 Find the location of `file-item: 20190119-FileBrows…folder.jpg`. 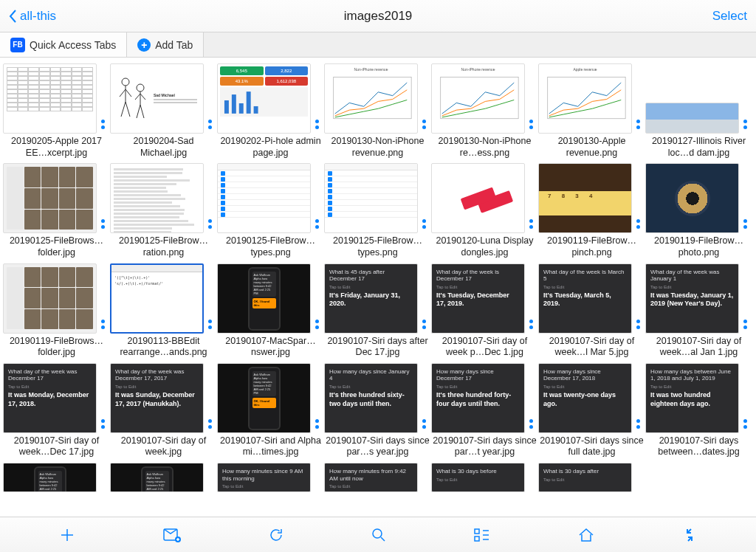

file-item: 20190119-FileBrows…folder.jpg is located at coordinates (56, 311).